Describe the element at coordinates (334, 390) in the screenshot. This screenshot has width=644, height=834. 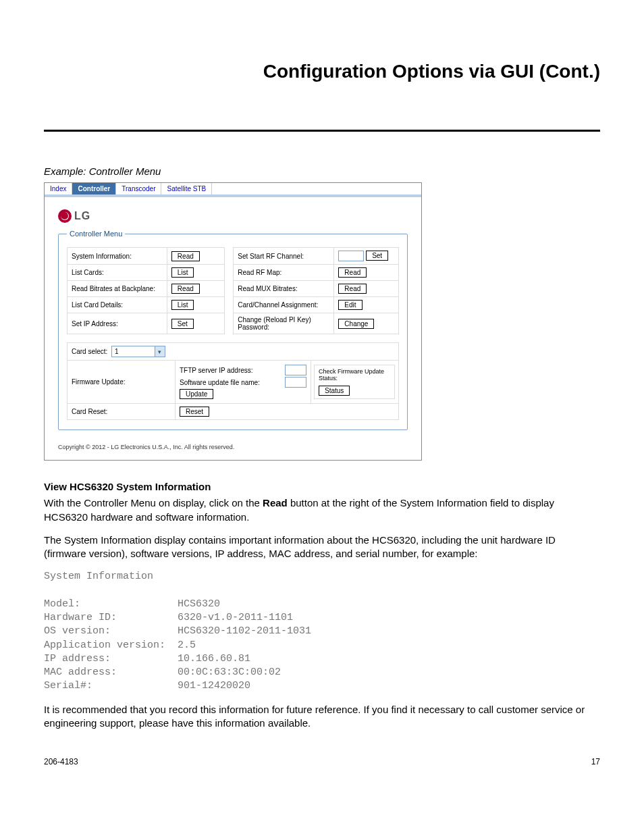
I see `status-button: Status` at that location.